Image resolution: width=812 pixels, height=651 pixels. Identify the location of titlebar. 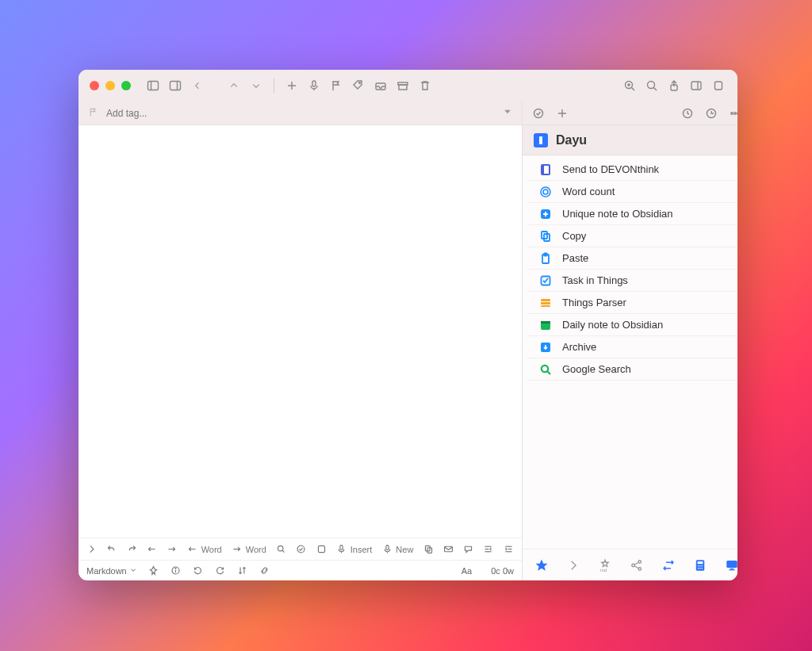
(408, 86).